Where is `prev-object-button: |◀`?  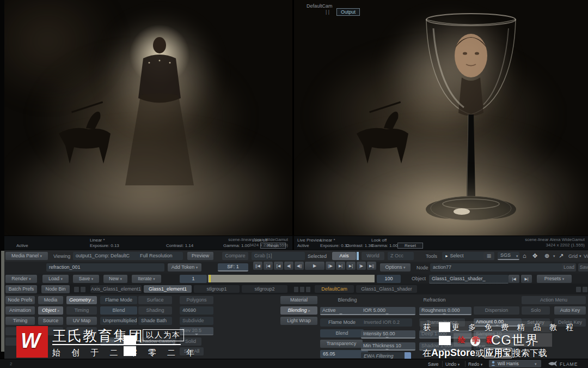
prev-object-button: |◀ is located at coordinates (514, 279).